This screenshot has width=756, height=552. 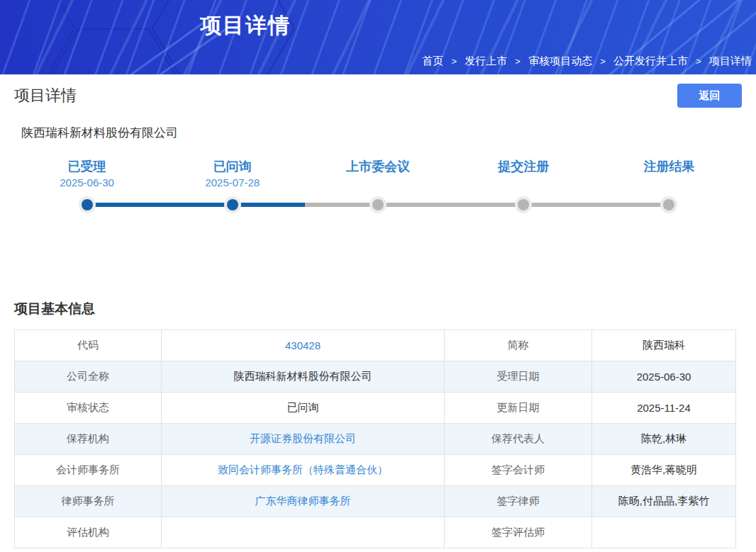 I want to click on law-firm-link: 广东华商律师事务所, so click(x=304, y=502).